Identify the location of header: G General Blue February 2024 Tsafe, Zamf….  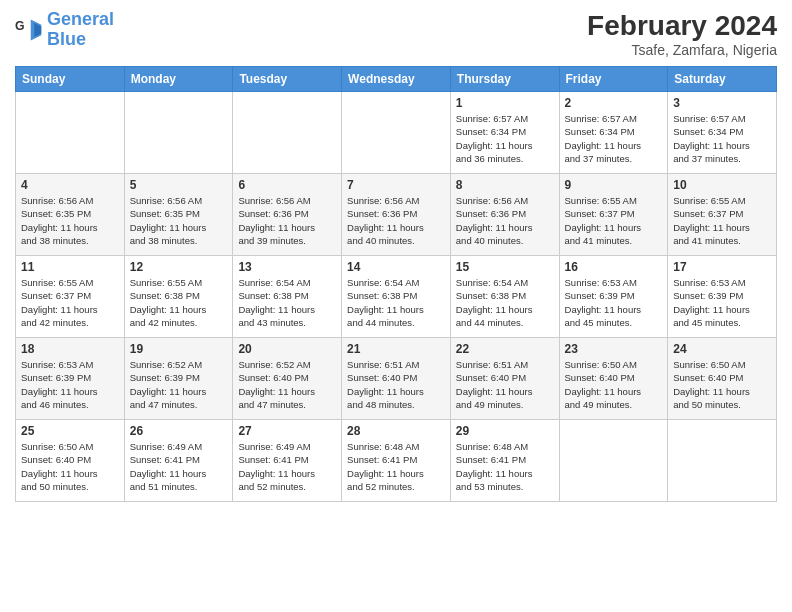
(396, 34).